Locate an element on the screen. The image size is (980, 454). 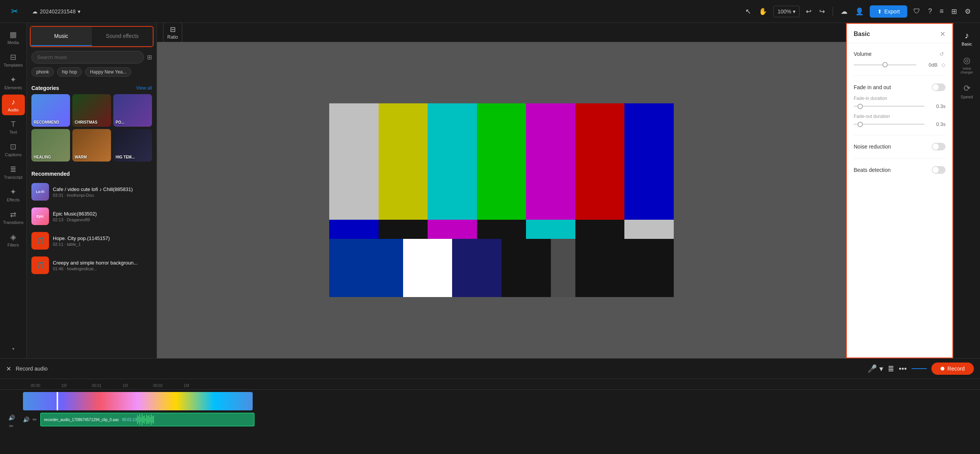
export-button: ⬆ Export is located at coordinates (889, 11).